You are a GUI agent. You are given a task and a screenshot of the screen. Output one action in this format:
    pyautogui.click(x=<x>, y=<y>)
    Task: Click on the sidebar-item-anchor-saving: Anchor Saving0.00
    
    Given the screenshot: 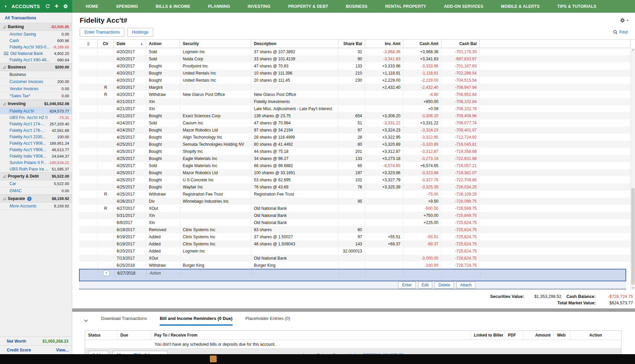 What is the action you would take?
    pyautogui.click(x=36, y=34)
    